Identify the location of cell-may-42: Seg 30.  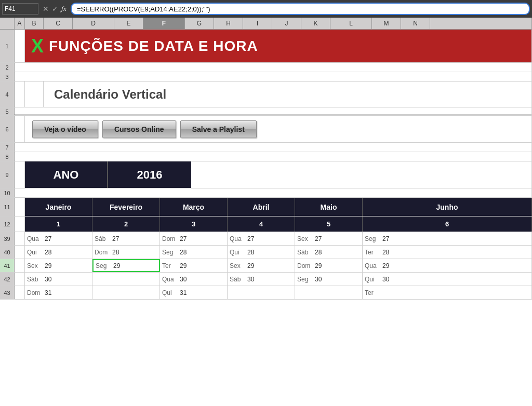
(329, 279).